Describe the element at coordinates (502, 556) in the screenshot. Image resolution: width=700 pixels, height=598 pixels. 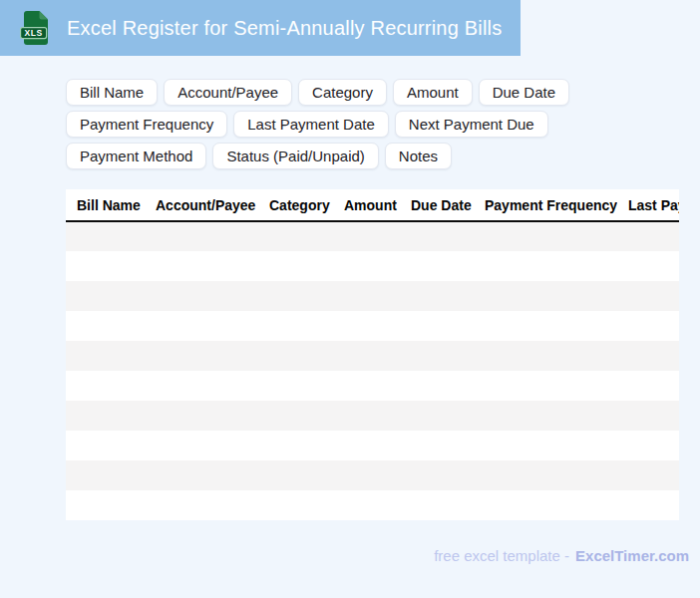
I see `footer-text: free excel template -` at that location.